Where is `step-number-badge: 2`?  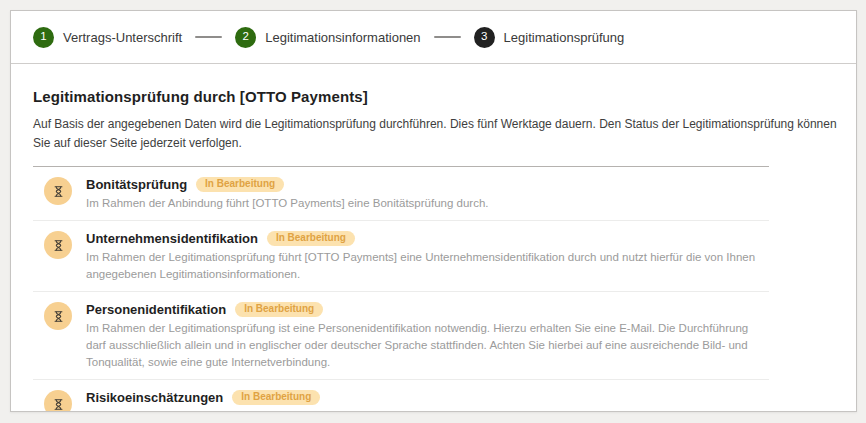 step-number-badge: 2 is located at coordinates (246, 38).